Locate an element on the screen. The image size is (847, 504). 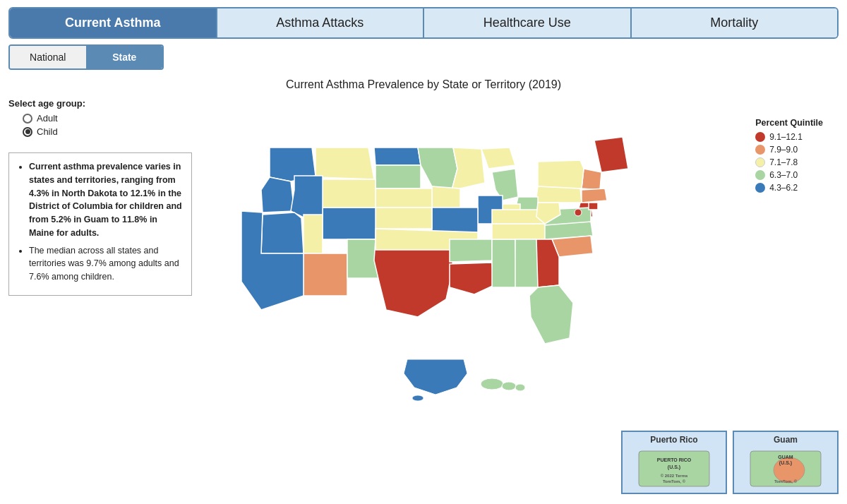
age-select-label: Select age group: is located at coordinates (100, 103).